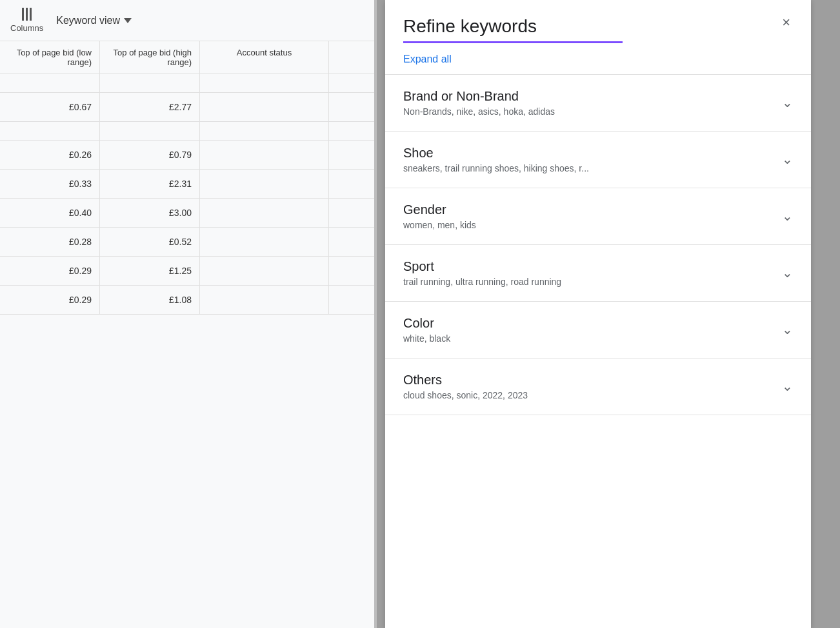  I want to click on filter-item-others-content: Others cloud shoes, sonic, 2022, 2023, so click(587, 387).